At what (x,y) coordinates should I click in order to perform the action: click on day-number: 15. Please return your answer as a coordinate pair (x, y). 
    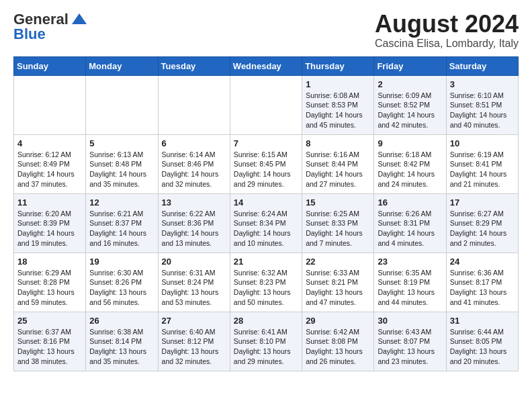
    Looking at the image, I should click on (338, 203).